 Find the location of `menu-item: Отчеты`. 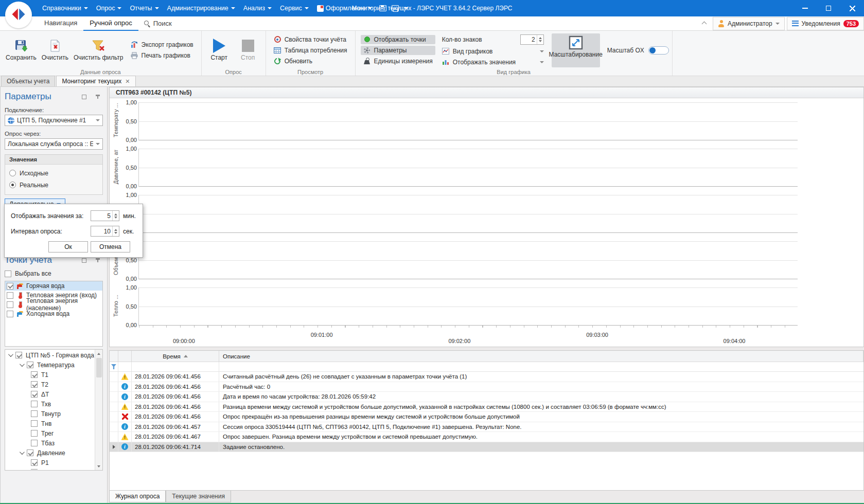

menu-item: Отчеты is located at coordinates (144, 8).